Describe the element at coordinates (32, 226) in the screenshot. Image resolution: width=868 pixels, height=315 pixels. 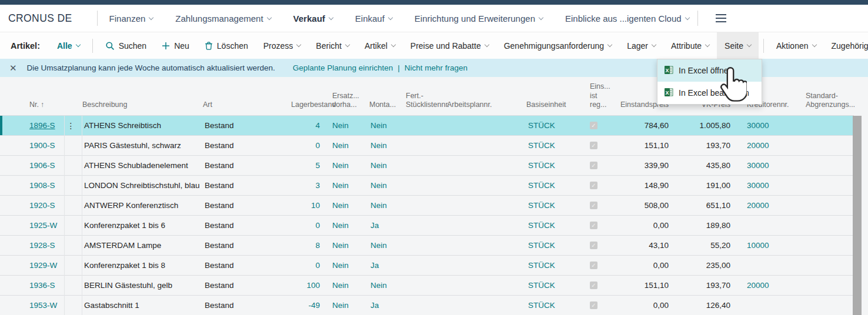
I see `item-number-link: 1925-W` at that location.